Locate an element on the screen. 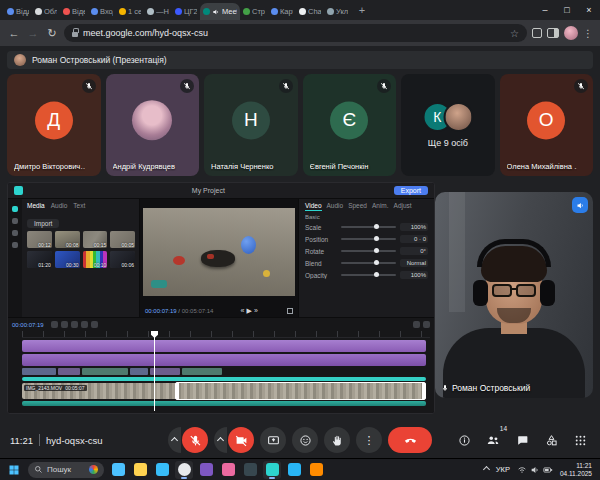 This screenshot has height=480, width=600. forward-button: → is located at coordinates (33, 33).